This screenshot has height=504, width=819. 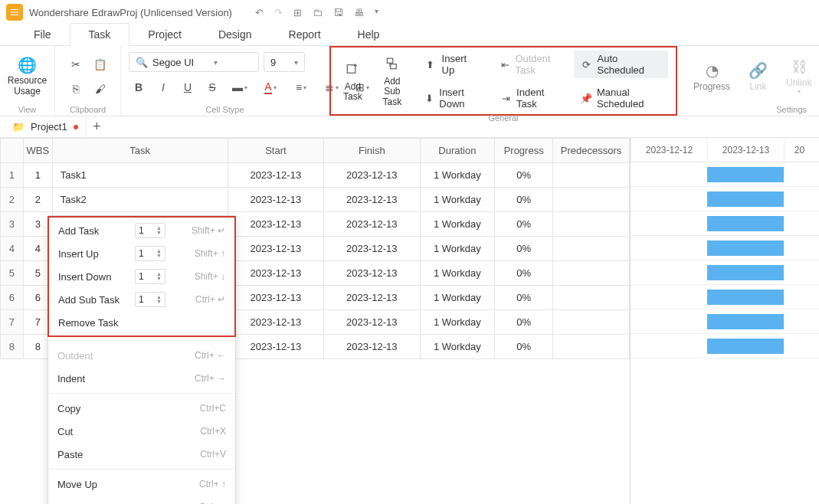 I want to click on row-header: 5, so click(x=12, y=273).